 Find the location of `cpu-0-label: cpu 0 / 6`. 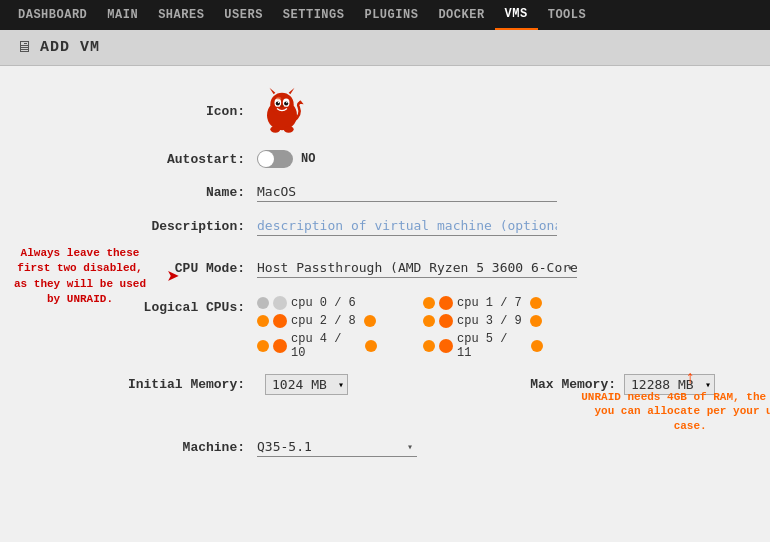

cpu-0-label: cpu 0 / 6 is located at coordinates (324, 303).